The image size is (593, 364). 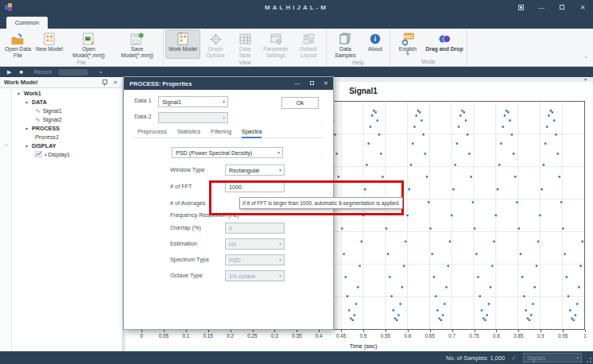 What do you see at coordinates (254, 170) in the screenshot?
I see `window-type-select: Rectangular ▾` at bounding box center [254, 170].